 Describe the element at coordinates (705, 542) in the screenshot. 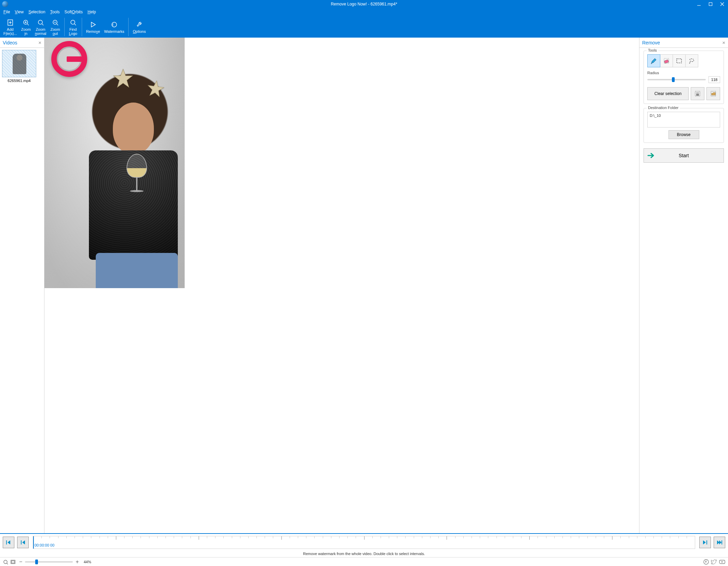

I see `step-forward-button` at that location.